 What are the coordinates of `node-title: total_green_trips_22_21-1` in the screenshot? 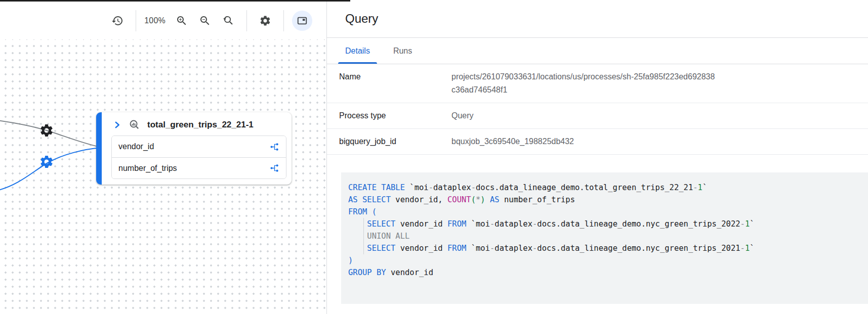 It's located at (200, 125).